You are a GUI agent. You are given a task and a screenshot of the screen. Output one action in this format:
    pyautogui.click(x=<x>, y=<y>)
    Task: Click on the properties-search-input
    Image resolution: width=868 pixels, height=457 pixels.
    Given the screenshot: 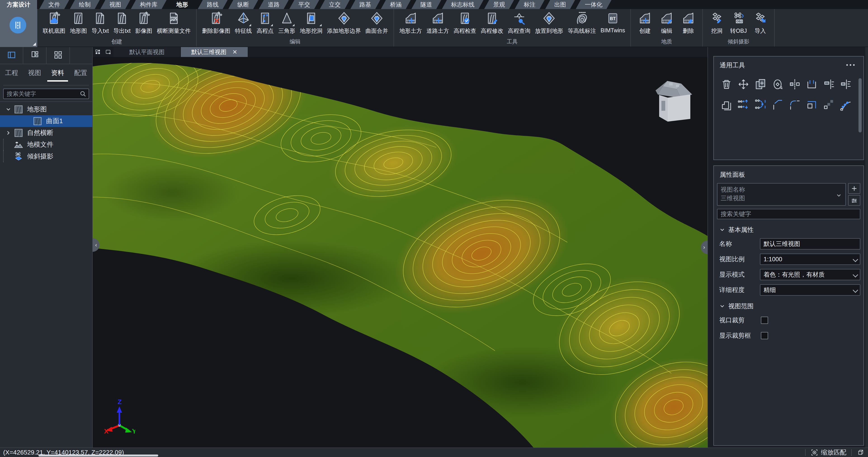 What is the action you would take?
    pyautogui.click(x=788, y=214)
    